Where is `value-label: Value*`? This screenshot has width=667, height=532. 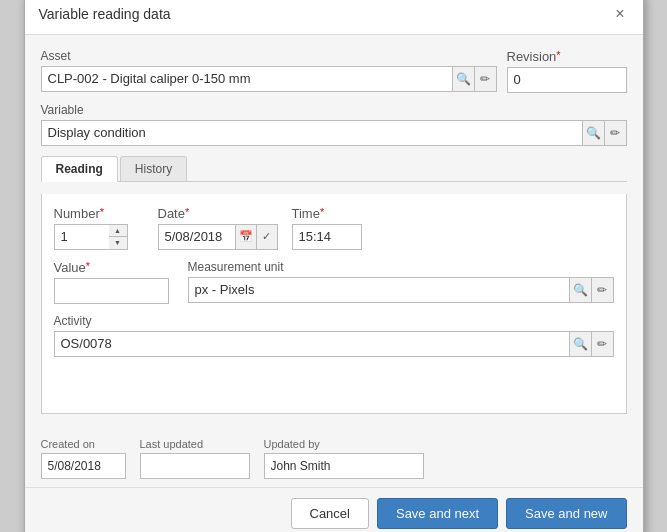 value-label: Value* is located at coordinates (114, 268).